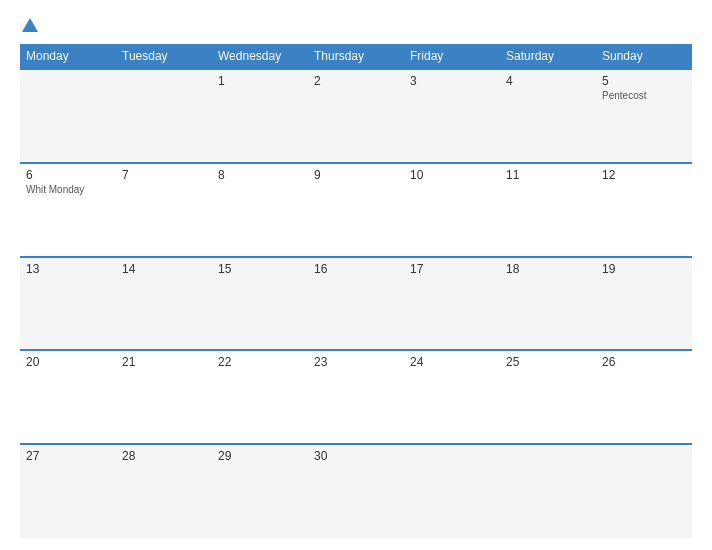  Describe the element at coordinates (452, 81) in the screenshot. I see `day-number: 3` at that location.